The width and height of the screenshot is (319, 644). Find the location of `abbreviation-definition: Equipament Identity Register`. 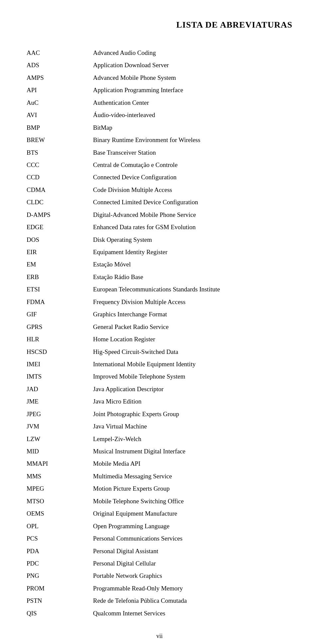

abbreviation-definition: Equipament Identity Register is located at coordinates (193, 252).